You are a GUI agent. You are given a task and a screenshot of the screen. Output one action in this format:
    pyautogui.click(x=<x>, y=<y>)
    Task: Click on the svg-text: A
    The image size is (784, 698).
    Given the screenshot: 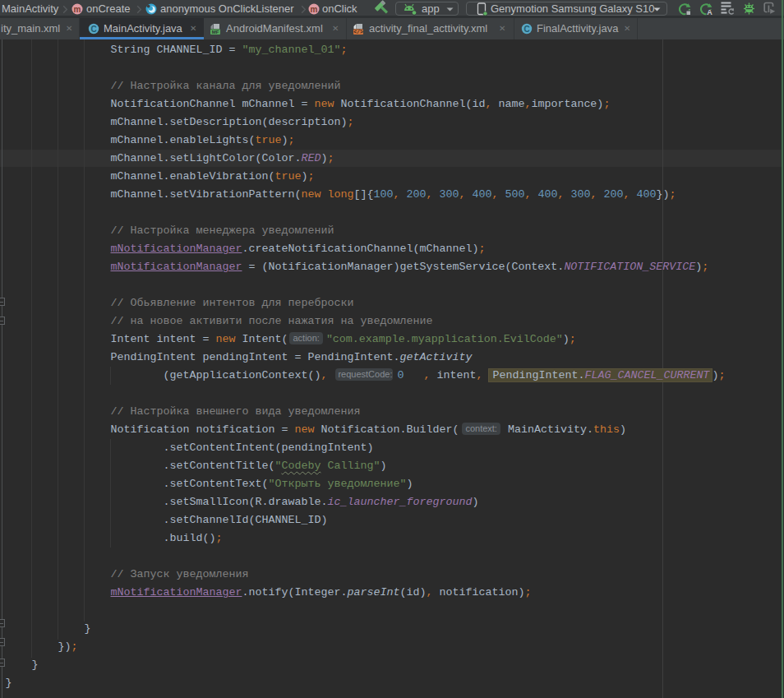 What is the action you would take?
    pyautogui.click(x=710, y=12)
    